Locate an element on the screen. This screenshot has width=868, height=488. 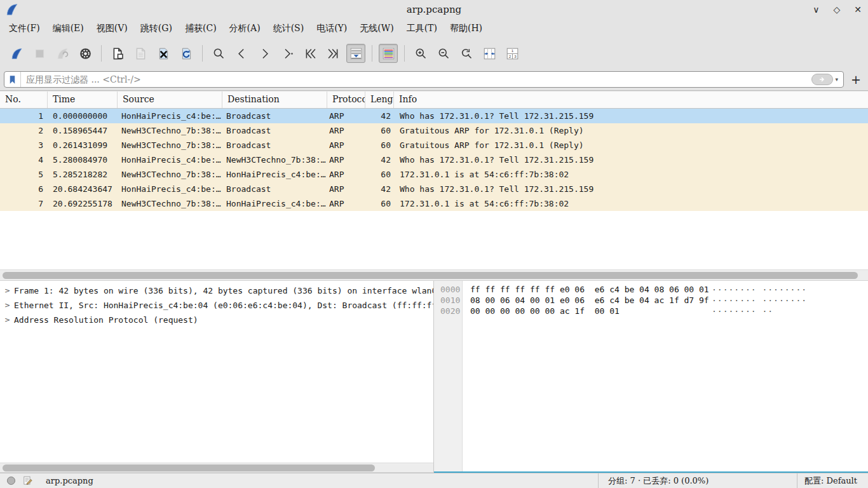
start-capture-button is located at coordinates (17, 53).